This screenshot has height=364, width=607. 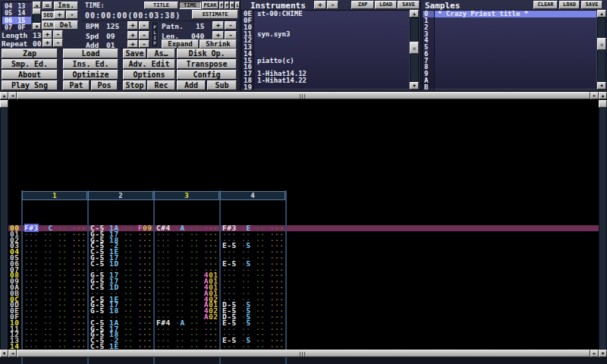 I want to click on sample-list: 0* Crazy Priest title *123456789AB, so click(x=510, y=50).